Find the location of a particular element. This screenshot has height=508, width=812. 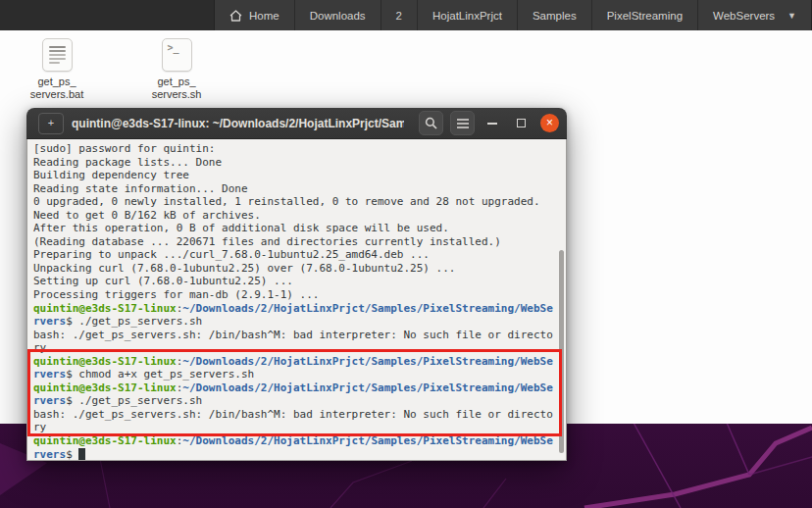

pathbar-item-2: 2 is located at coordinates (400, 16).